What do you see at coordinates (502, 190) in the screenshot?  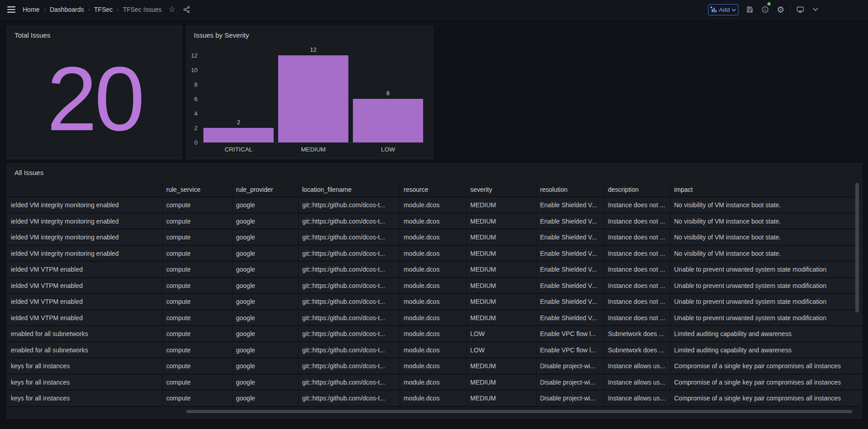 I see `column-header-severity: severity` at bounding box center [502, 190].